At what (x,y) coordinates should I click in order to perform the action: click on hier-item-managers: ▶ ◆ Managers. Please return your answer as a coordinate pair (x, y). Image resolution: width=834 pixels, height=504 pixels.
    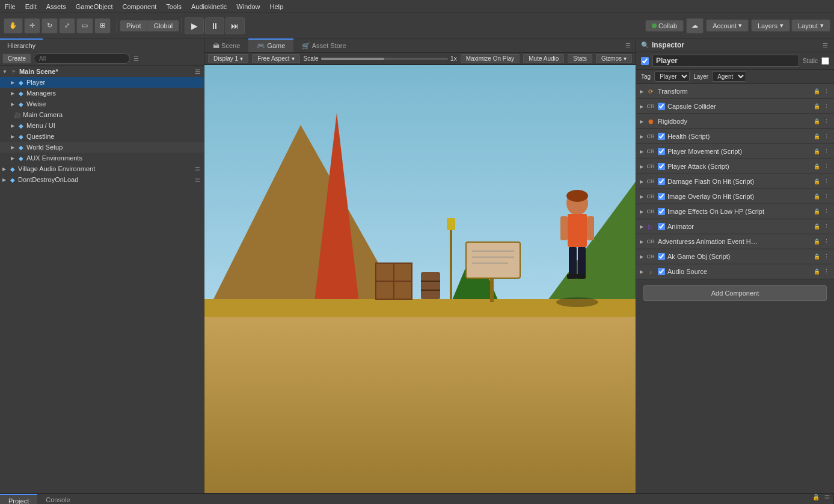
    Looking at the image, I should click on (102, 93).